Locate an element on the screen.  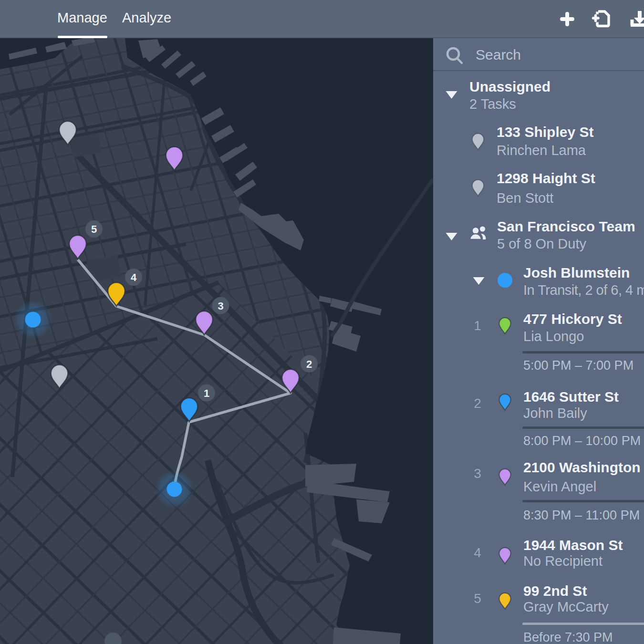
svg-text: 4 is located at coordinates (134, 278).